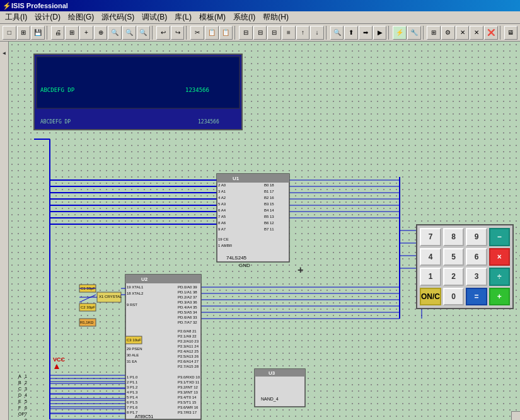 The width and height of the screenshot is (520, 420). I want to click on toolbar-btn-simulate: ⚡, so click(400, 33).